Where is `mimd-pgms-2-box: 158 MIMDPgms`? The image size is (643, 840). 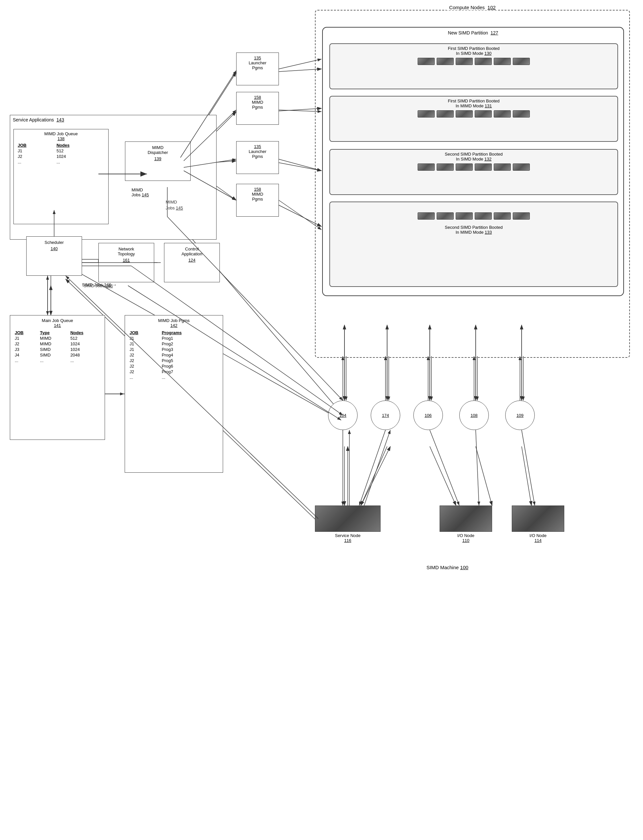 mimd-pgms-2-box: 158 MIMDPgms is located at coordinates (258, 200).